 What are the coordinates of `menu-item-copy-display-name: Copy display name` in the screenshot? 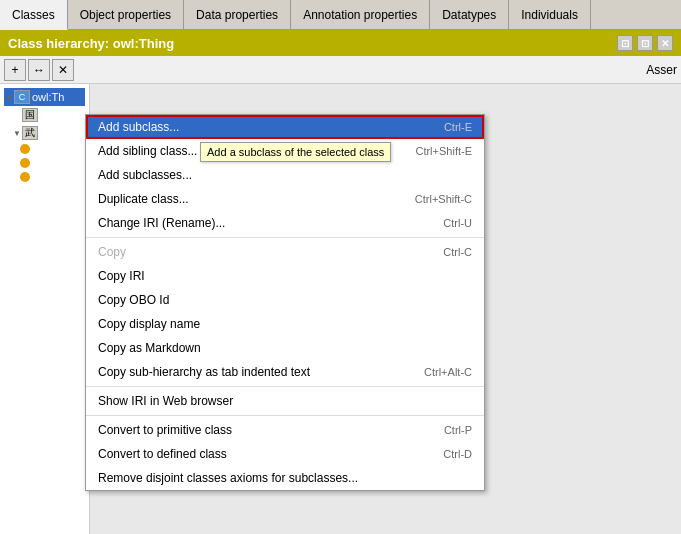 It's located at (285, 324).